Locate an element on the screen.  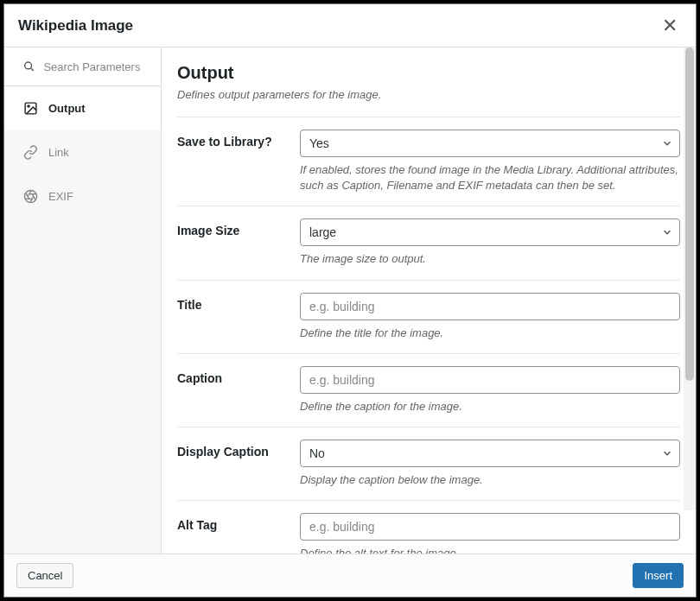
field-alt-tag: Alt Tag Define the alt text for the imag… is located at coordinates (429, 527).